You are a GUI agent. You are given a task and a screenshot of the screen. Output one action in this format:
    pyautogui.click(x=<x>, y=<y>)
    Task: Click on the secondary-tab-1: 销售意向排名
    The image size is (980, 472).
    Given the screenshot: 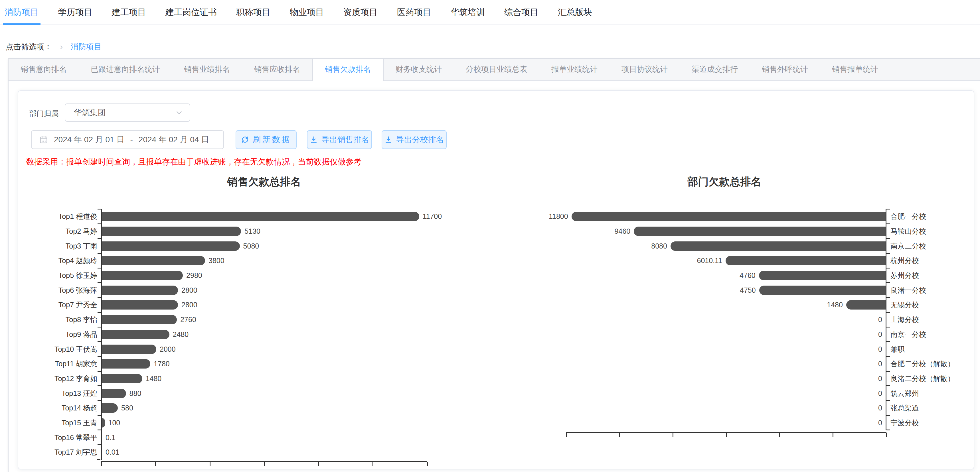 What is the action you would take?
    pyautogui.click(x=43, y=70)
    